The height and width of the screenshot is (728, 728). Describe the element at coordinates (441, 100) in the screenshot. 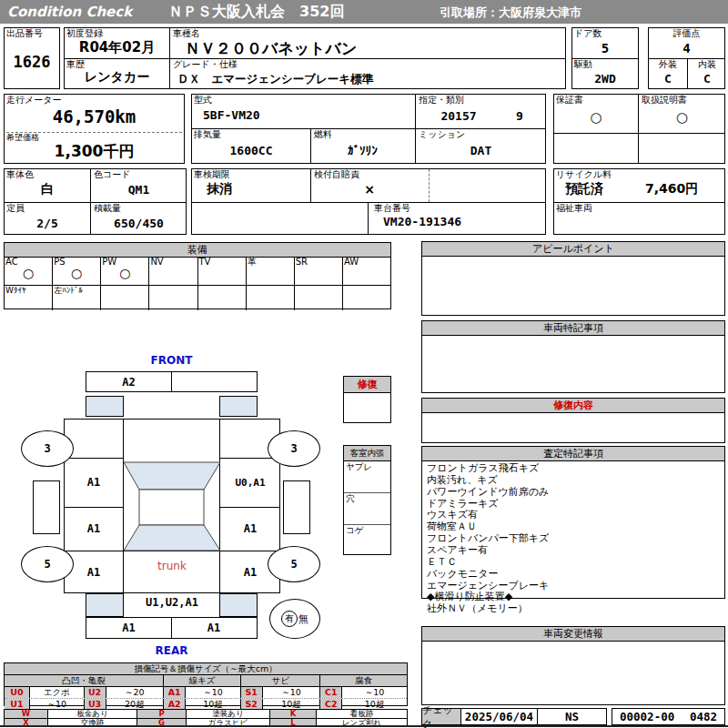

I see `class-no-label: 指定・類別` at that location.